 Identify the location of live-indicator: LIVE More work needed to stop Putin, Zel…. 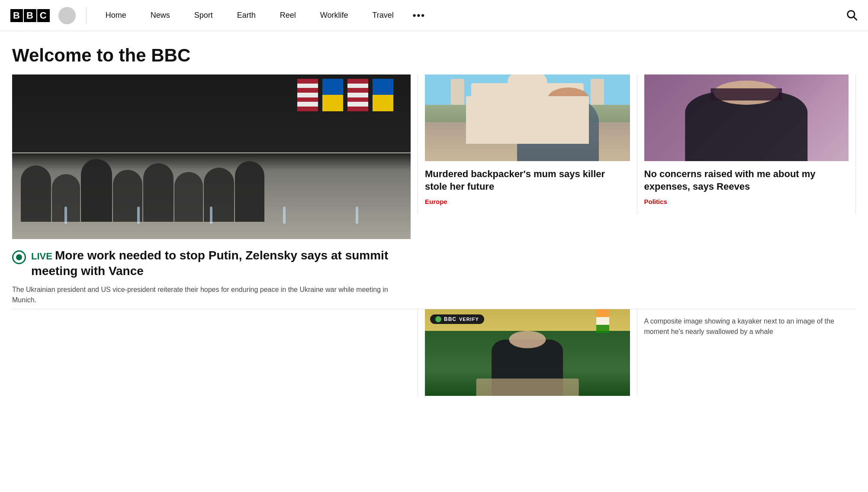
(211, 263).